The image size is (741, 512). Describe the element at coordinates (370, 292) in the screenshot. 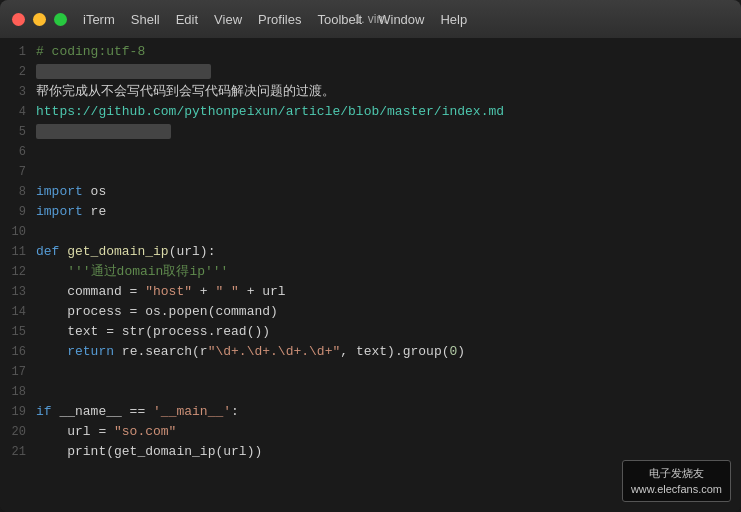

I see `line-13: 13 command = "host" + " " + url` at that location.